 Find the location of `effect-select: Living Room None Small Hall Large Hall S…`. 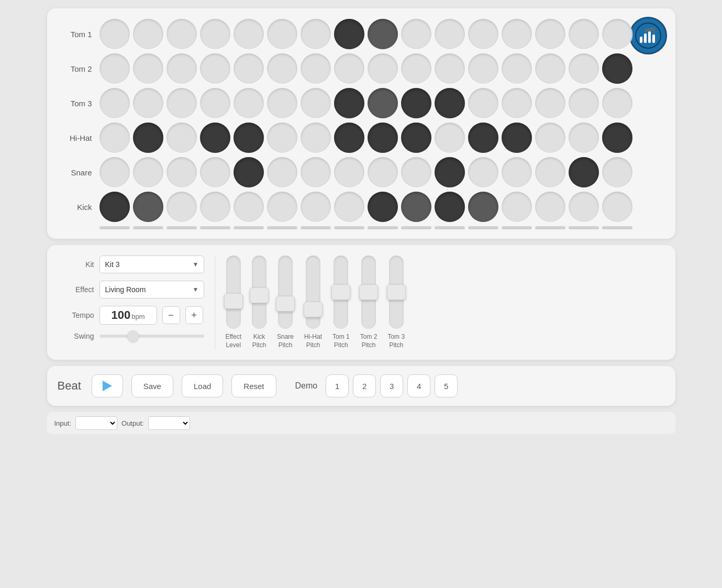

effect-select: Living Room None Small Hall Large Hall S… is located at coordinates (152, 290).